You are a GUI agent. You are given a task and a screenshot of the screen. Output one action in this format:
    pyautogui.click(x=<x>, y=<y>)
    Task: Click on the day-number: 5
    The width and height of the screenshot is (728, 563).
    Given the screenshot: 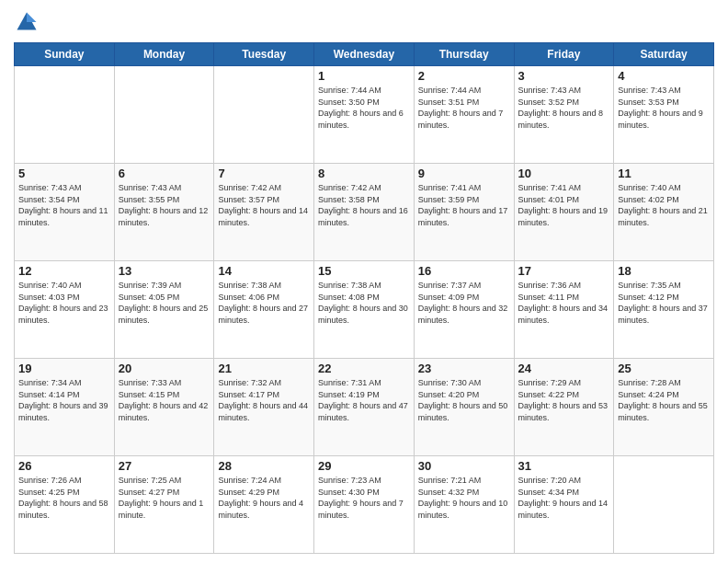 What is the action you would take?
    pyautogui.click(x=64, y=173)
    